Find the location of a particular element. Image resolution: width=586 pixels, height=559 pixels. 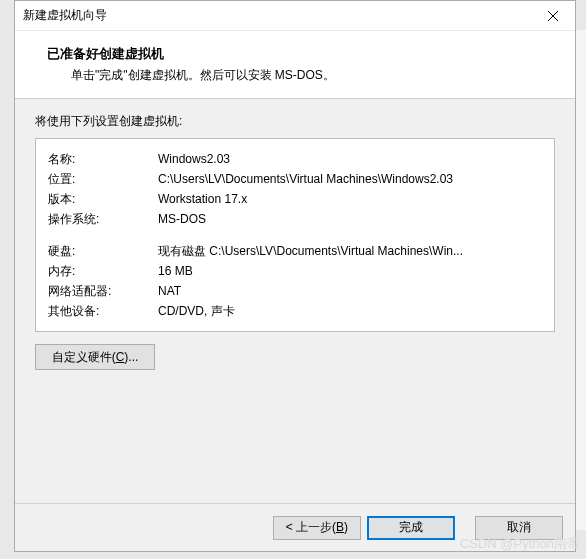

settings-label: 操作系统: is located at coordinates (103, 219).